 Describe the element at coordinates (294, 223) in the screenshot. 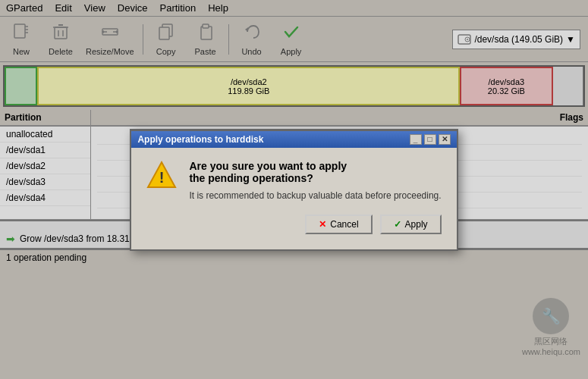

I see `modal-buttons: ✕ Cancel ✓ Apply` at that location.